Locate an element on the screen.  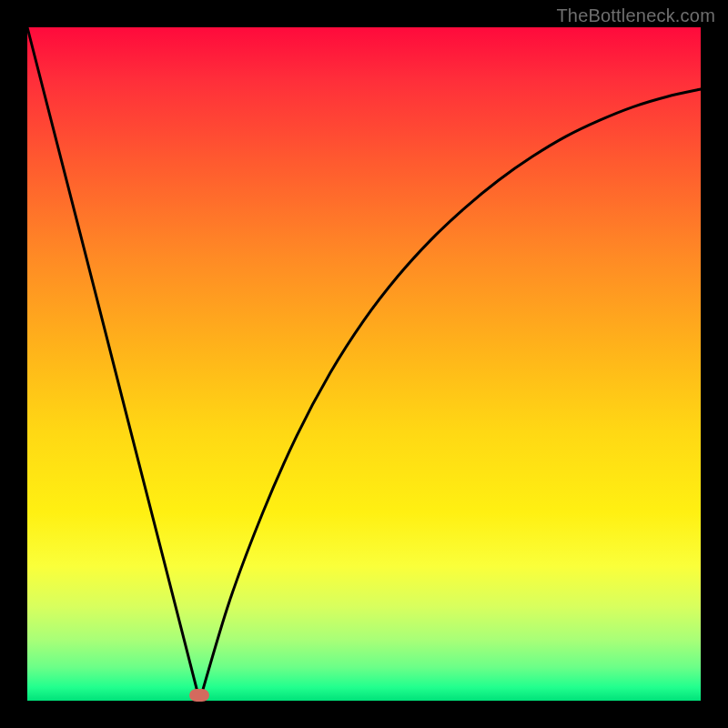
optimal-marker is located at coordinates (199, 695).